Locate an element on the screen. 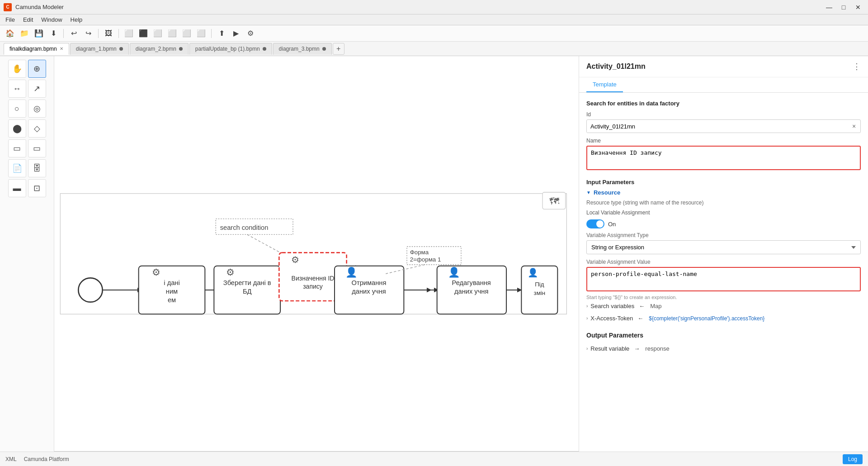 This screenshot has height=466, width=868. close-button: ✕ is located at coordinates (858, 7).